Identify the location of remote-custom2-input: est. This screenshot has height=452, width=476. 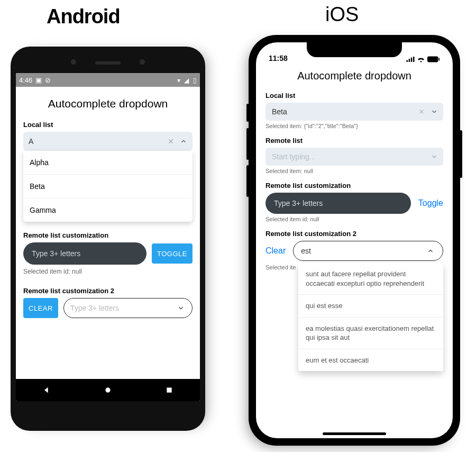
(368, 251).